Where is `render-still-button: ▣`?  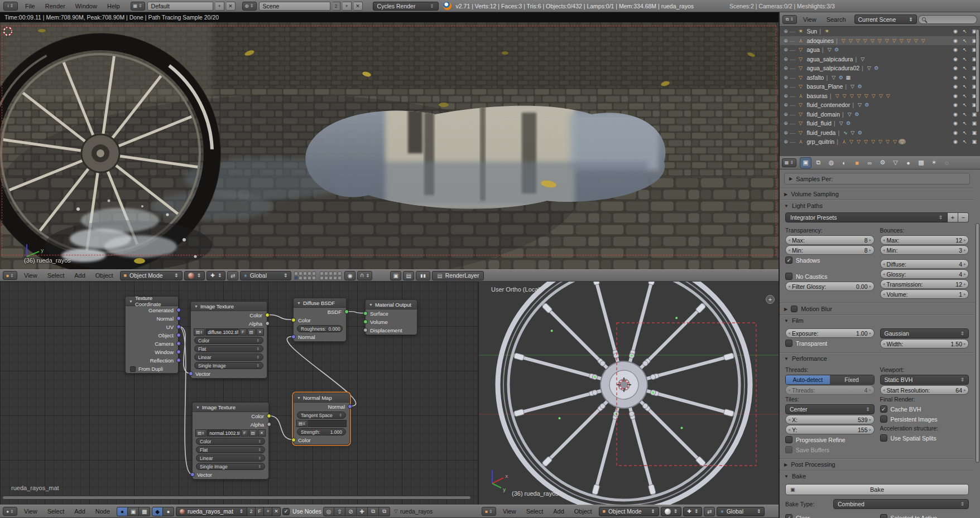
render-still-button: ▣ is located at coordinates (396, 275).